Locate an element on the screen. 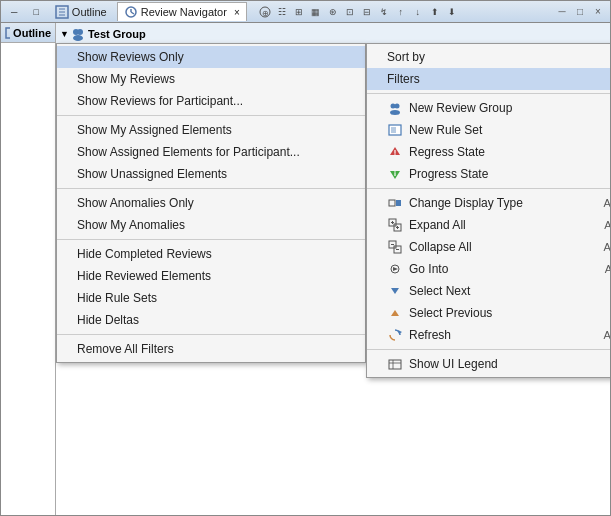 This screenshot has width=611, height=516. new-review-group-label: New Review Group is located at coordinates (510, 108).